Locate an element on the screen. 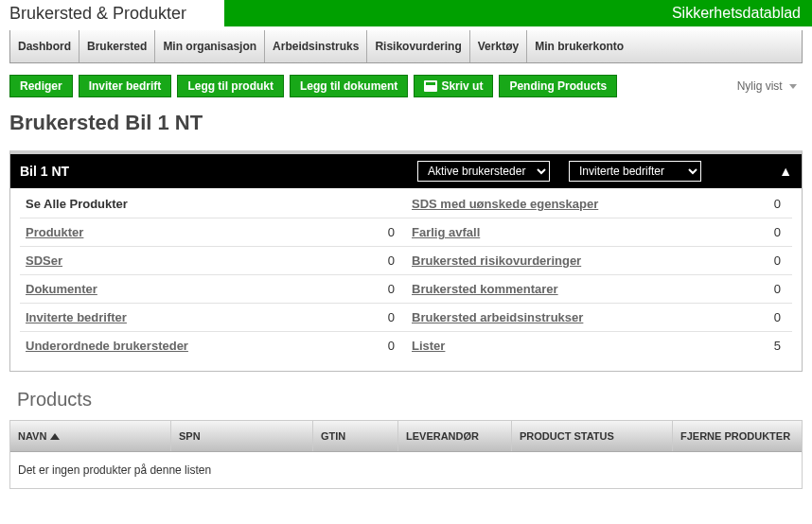 The image size is (812, 524). sort-asc-icon is located at coordinates (55, 437).